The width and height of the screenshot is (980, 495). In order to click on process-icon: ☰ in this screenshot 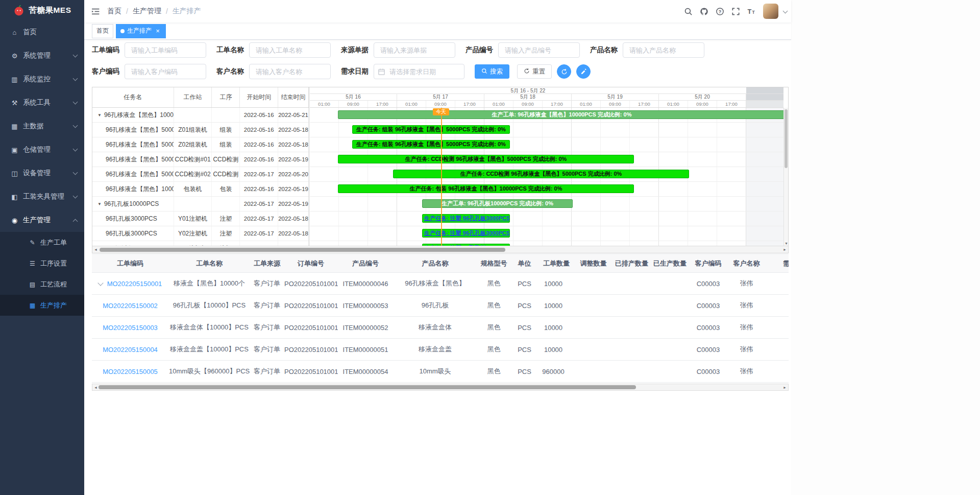, I will do `click(33, 264)`.